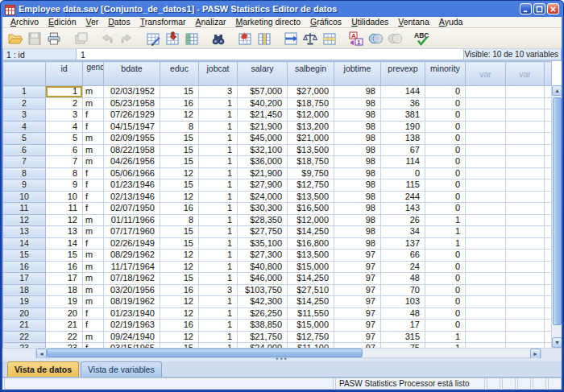  What do you see at coordinates (132, 256) in the screenshot?
I see `cell-bdate-15: 08/29/1962` at bounding box center [132, 256].